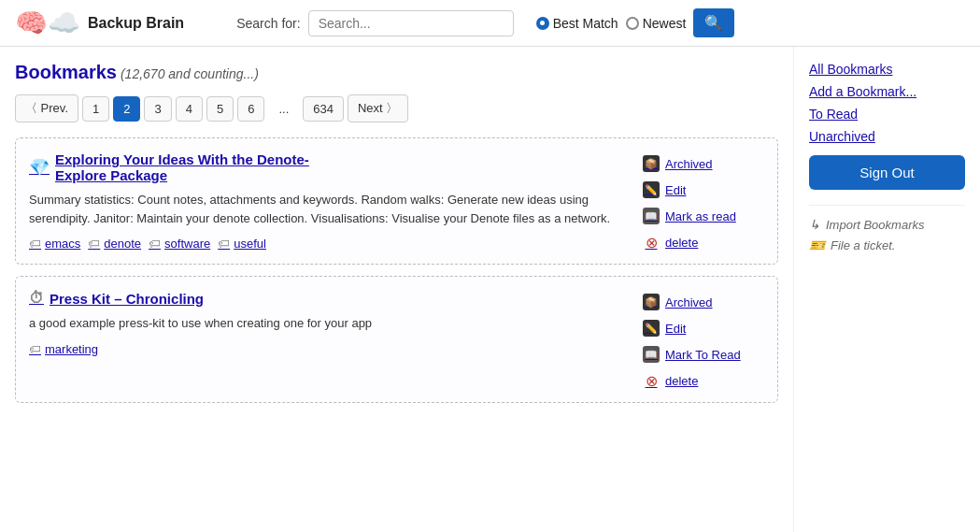 The image size is (980, 532). Describe the element at coordinates (323, 108) in the screenshot. I see `page-634-button: 634` at that location.